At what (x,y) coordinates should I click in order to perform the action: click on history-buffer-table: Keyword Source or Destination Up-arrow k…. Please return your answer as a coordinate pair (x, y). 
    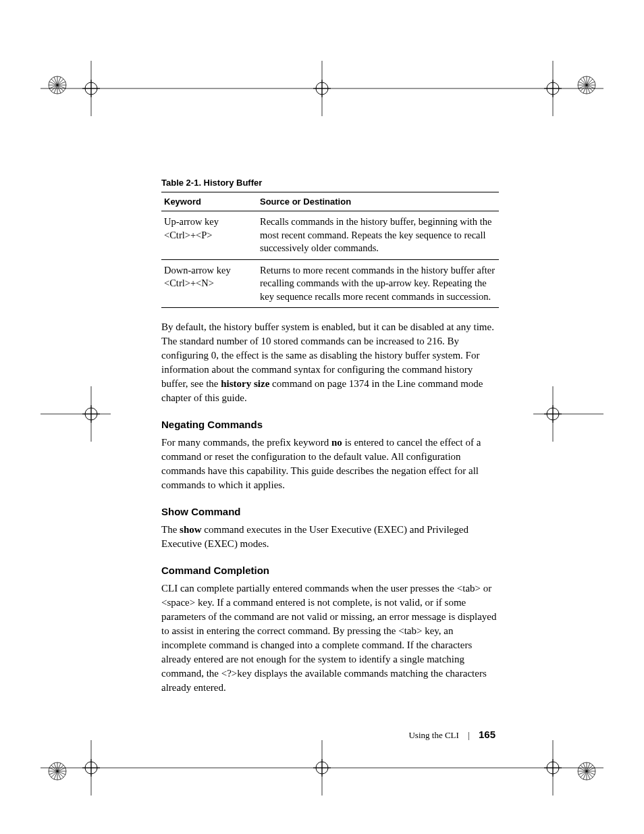
    Looking at the image, I should click on (330, 250).